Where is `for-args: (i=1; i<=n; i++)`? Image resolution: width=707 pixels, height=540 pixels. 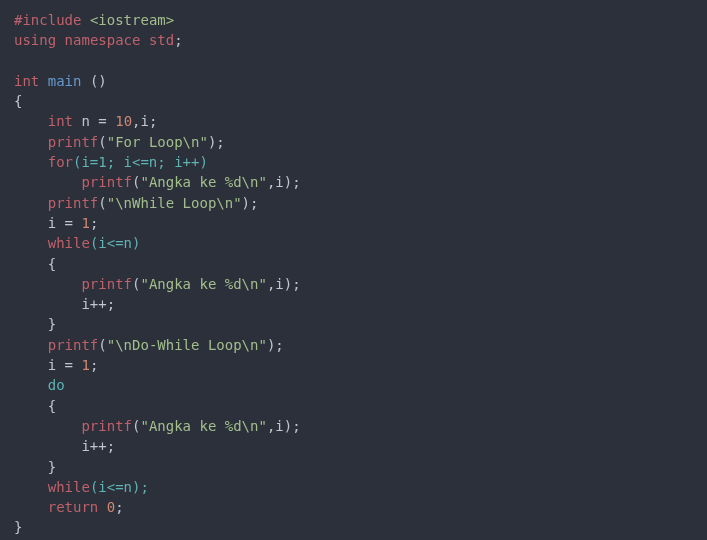 for-args: (i=1; i<=n; i++) is located at coordinates (140, 162).